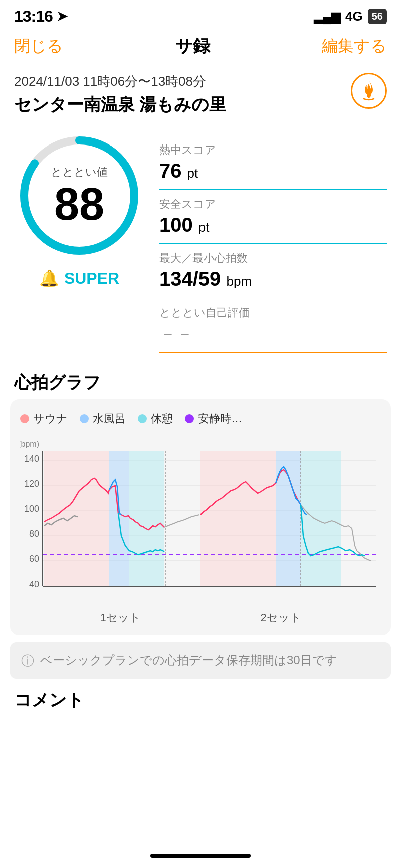 The width and height of the screenshot is (401, 868). What do you see at coordinates (273, 242) in the screenshot?
I see `stats-column: 熱中スコア 76 pt 安全スコア 100 pt 最大／最小心拍数 134/59…` at bounding box center [273, 242].